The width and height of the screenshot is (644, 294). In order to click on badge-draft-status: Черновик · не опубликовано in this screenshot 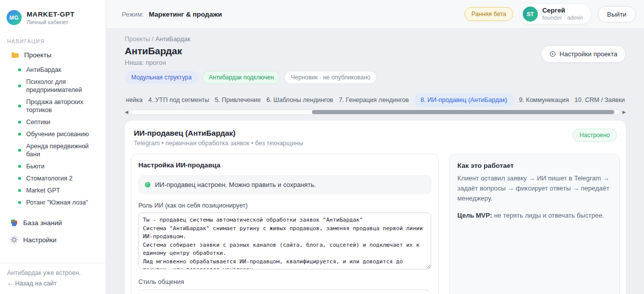, I will do `click(331, 77)`.